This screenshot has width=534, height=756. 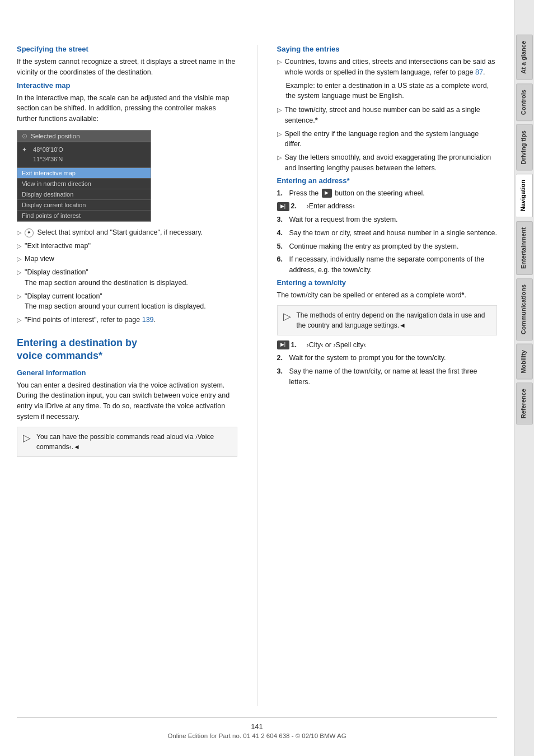 What do you see at coordinates (387, 345) in the screenshot?
I see `town-step-1: ▶| 1. ›City‹ or ›Spell city‹` at bounding box center [387, 345].